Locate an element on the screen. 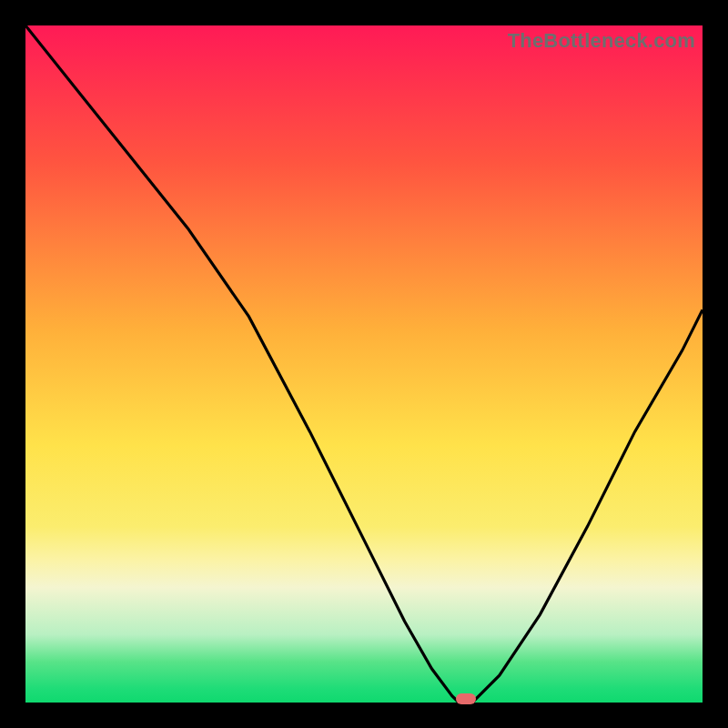 The image size is (728, 728). optimal-marker is located at coordinates (466, 699).